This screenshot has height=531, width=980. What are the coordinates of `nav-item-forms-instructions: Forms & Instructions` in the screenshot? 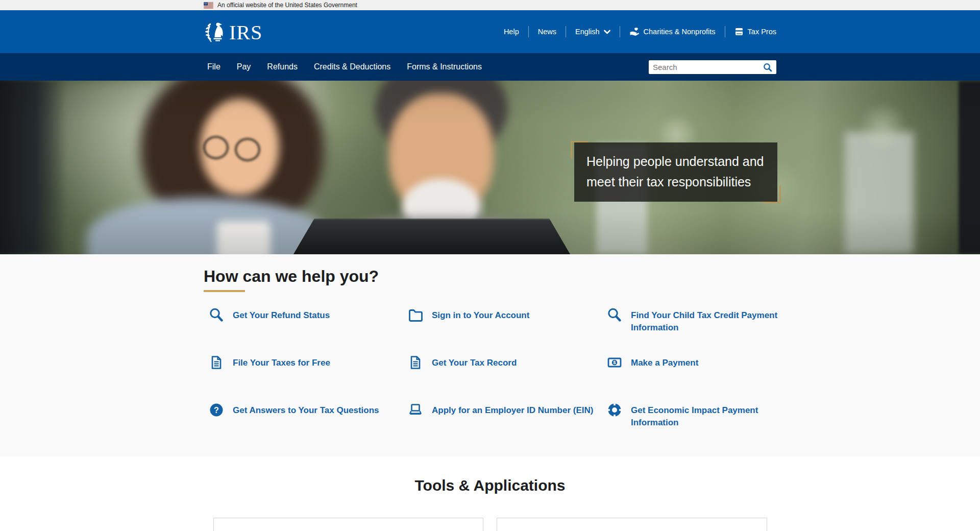 It's located at (444, 67).